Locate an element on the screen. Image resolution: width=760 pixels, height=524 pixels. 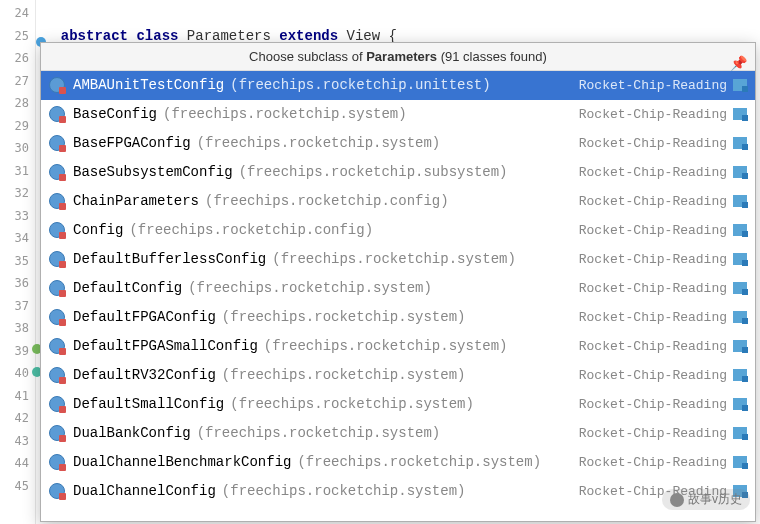
list-item: DualChannelBenchmarkConfig(freechips.roc… is located at coordinates (398, 462).